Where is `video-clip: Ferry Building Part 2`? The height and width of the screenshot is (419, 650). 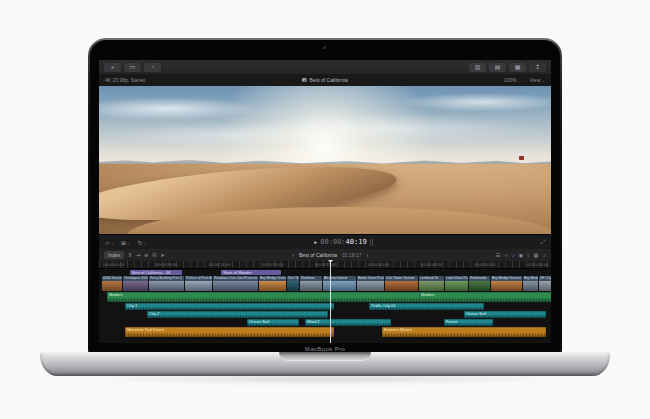
video-clip: Ferry Building Part 2 is located at coordinates (166, 284).